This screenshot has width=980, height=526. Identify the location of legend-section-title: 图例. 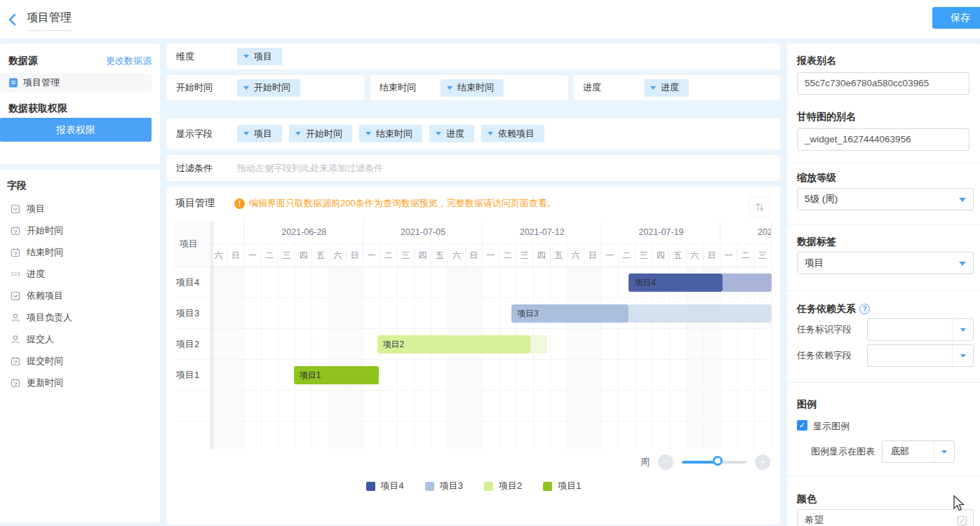
(807, 405).